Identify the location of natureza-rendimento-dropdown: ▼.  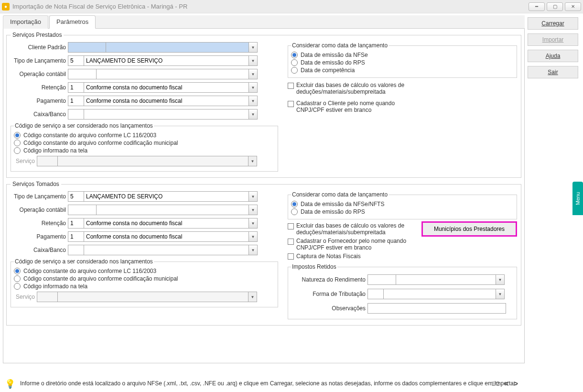
(500, 280).